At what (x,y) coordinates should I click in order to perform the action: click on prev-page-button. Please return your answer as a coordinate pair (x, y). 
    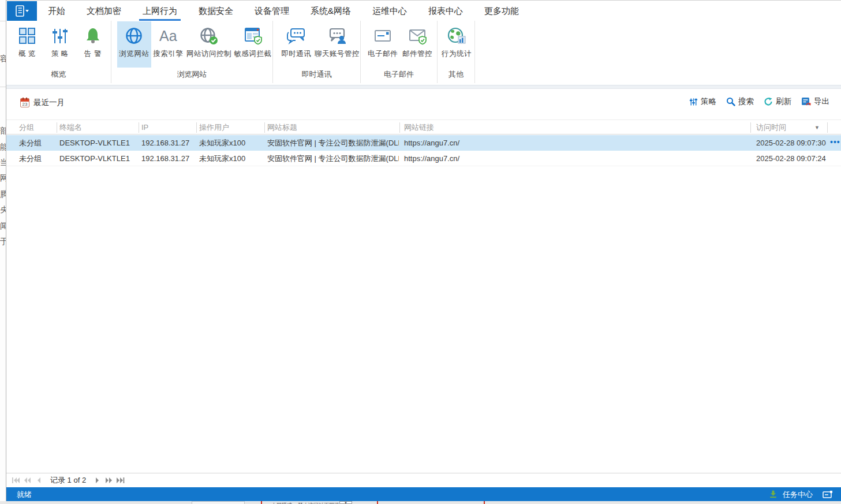
    Looking at the image, I should click on (39, 480).